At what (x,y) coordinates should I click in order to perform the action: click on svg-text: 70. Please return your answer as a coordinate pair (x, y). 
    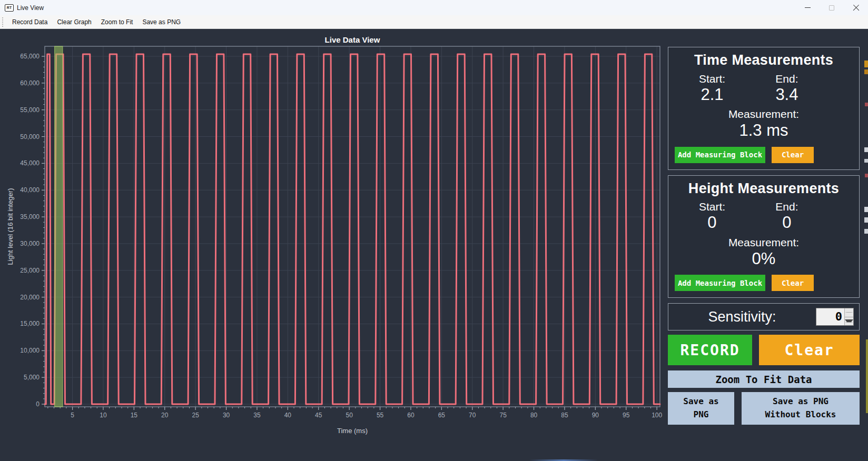
    Looking at the image, I should click on (472, 415).